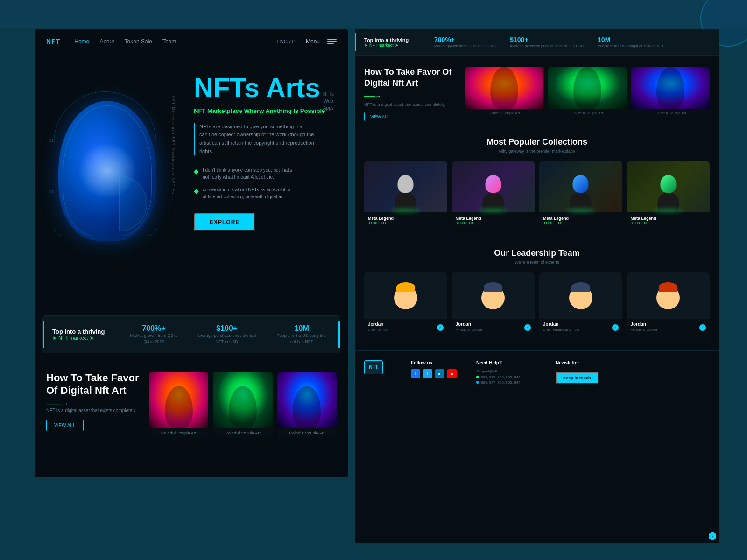 Image resolution: width=747 pixels, height=560 pixels. Describe the element at coordinates (669, 195) in the screenshot. I see `popular-card-3: Meta Legend 3.000 ETH ✓` at that location.